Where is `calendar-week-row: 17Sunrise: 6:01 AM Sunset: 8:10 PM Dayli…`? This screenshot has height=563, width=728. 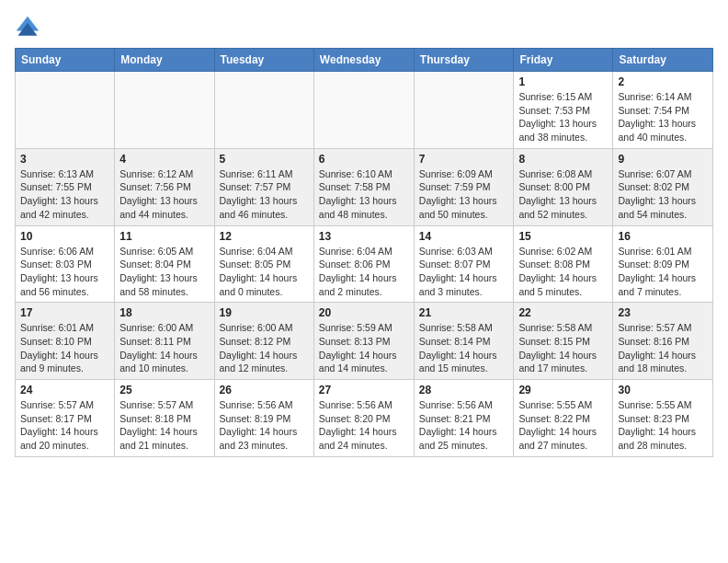
calendar-week-row: 17Sunrise: 6:01 AM Sunset: 8:10 PM Dayli… is located at coordinates (364, 341).